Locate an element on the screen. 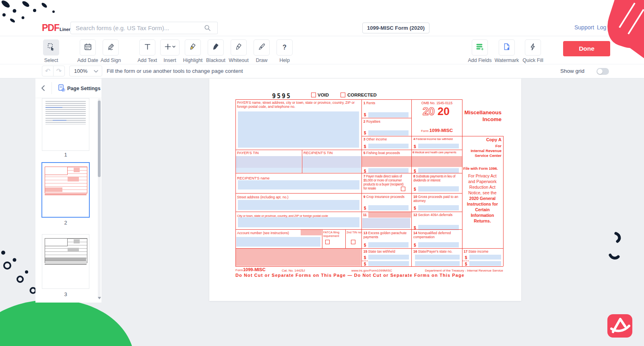  box8-substitute-field is located at coordinates (439, 189).